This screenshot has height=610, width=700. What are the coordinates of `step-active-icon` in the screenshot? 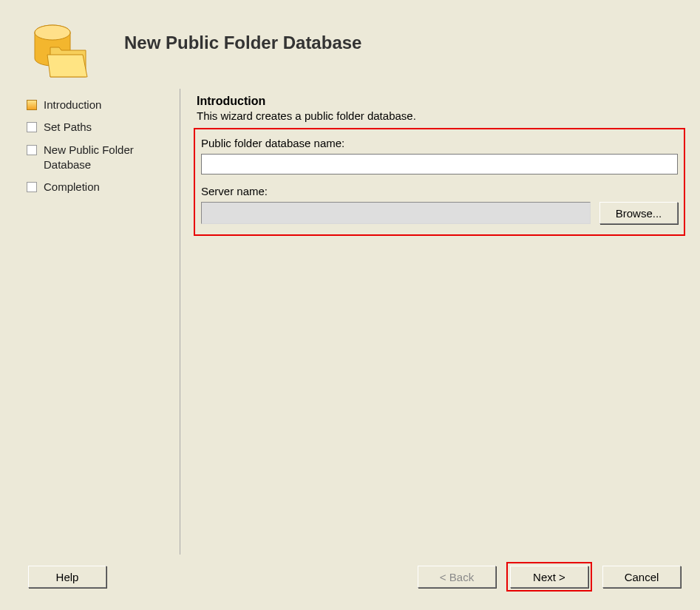 It's located at (32, 105).